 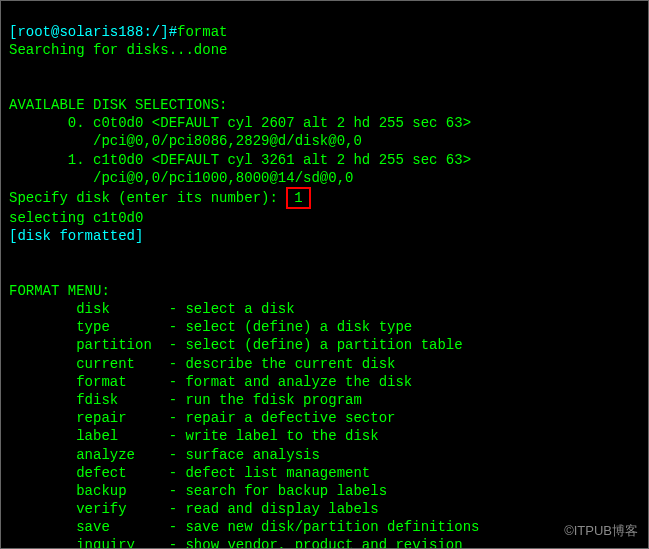 What do you see at coordinates (202, 32) in the screenshot?
I see `typed-command: format` at bounding box center [202, 32].